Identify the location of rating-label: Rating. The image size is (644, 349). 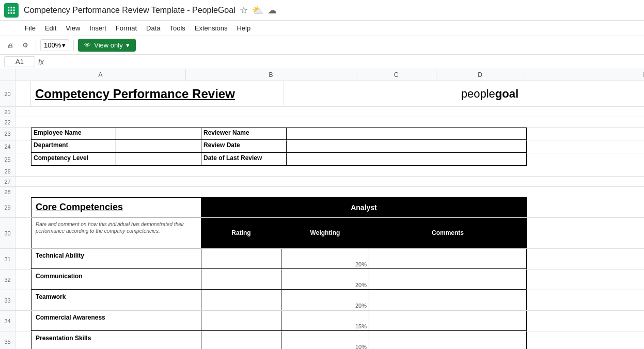
(241, 233).